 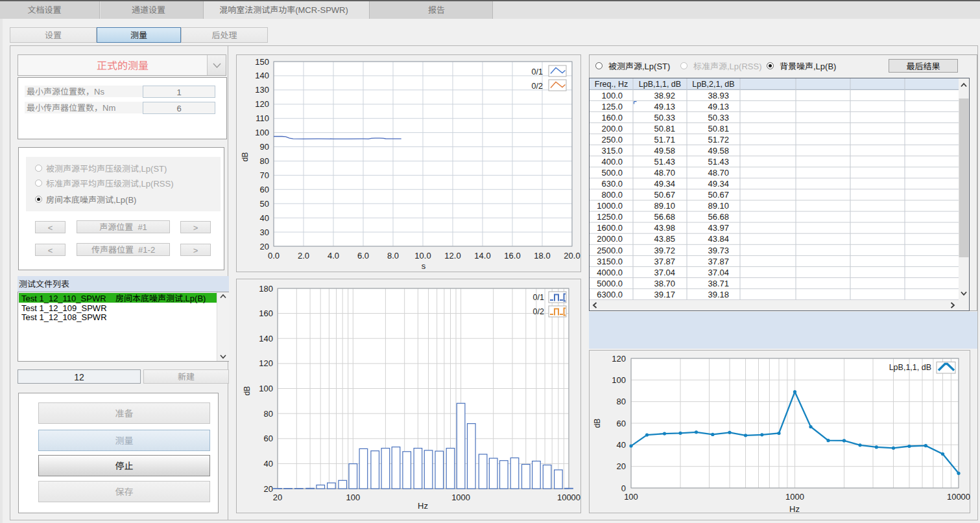 What do you see at coordinates (265, 146) in the screenshot?
I see `svg-text: 90` at bounding box center [265, 146].